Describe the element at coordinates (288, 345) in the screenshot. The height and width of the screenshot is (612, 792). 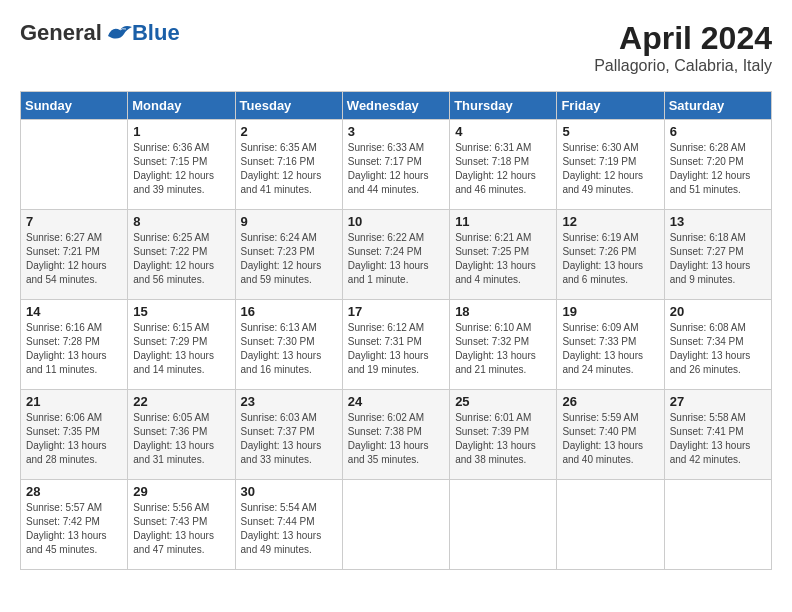
I see `calendar-cell: 16Sunrise: 6:13 AMSunset: 7:30 PMDayligh…` at that location.